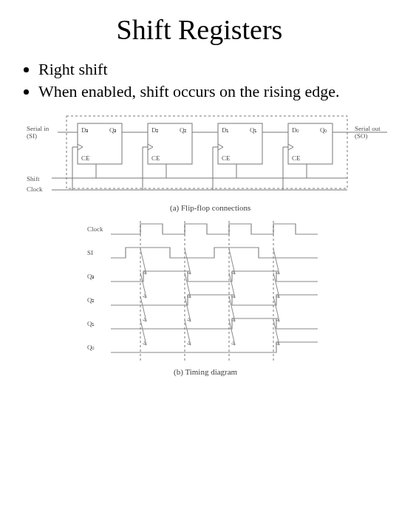 This screenshot has height=532, width=399. Describe the element at coordinates (90, 253) in the screenshot. I see `label-si-row: SI` at that location.